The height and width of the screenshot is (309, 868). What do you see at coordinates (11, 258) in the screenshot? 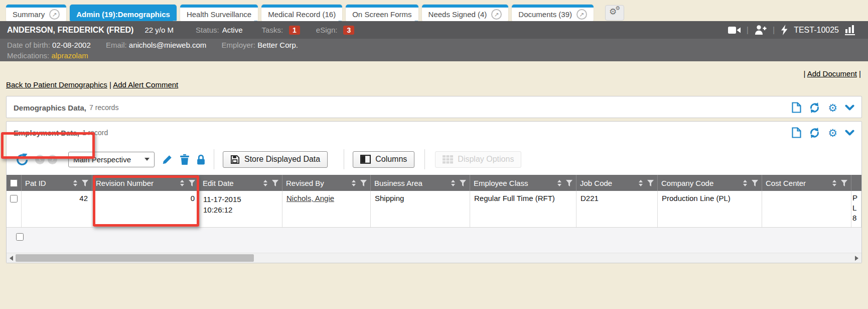
I see `scroll-left-arrow` at bounding box center [11, 258].